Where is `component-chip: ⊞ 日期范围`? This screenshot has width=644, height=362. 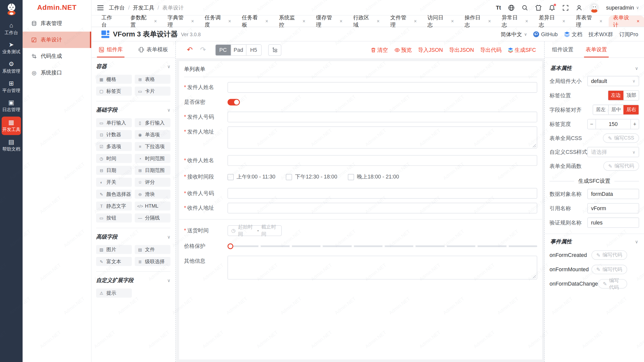 component-chip: ⊞ 日期范围 is located at coordinates (153, 170).